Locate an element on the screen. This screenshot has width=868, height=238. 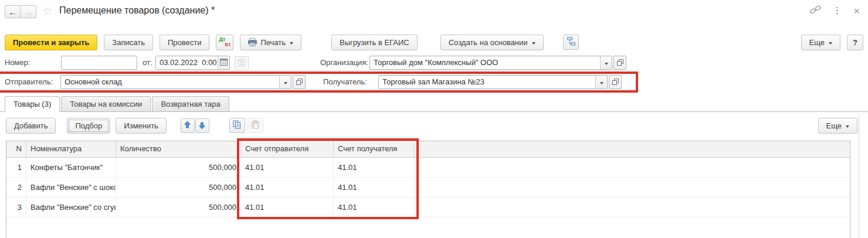
column-header-item: Номенклатура is located at coordinates (72, 149).